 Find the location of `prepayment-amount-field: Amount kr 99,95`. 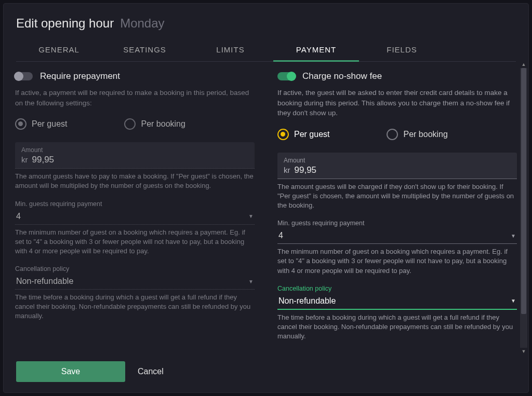

prepayment-amount-field: Amount kr 99,95 is located at coordinates (135, 156).